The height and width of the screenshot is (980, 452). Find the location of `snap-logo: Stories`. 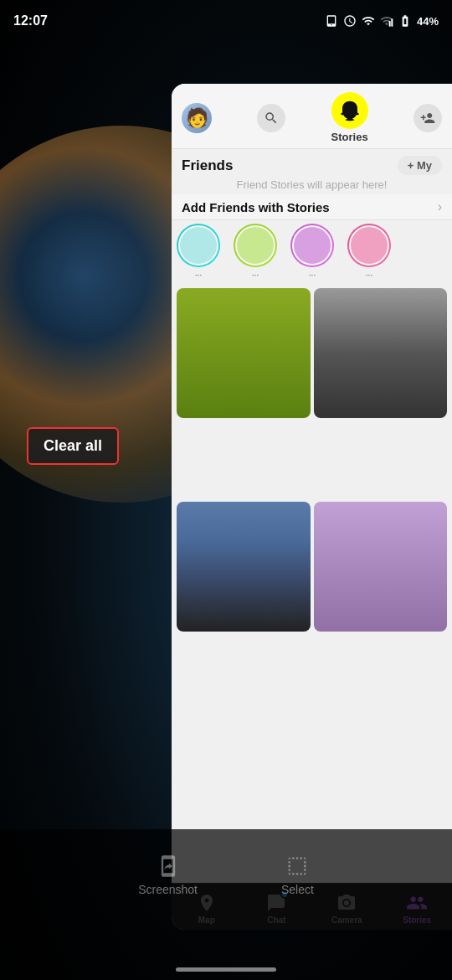

snap-logo: Stories is located at coordinates (350, 117).